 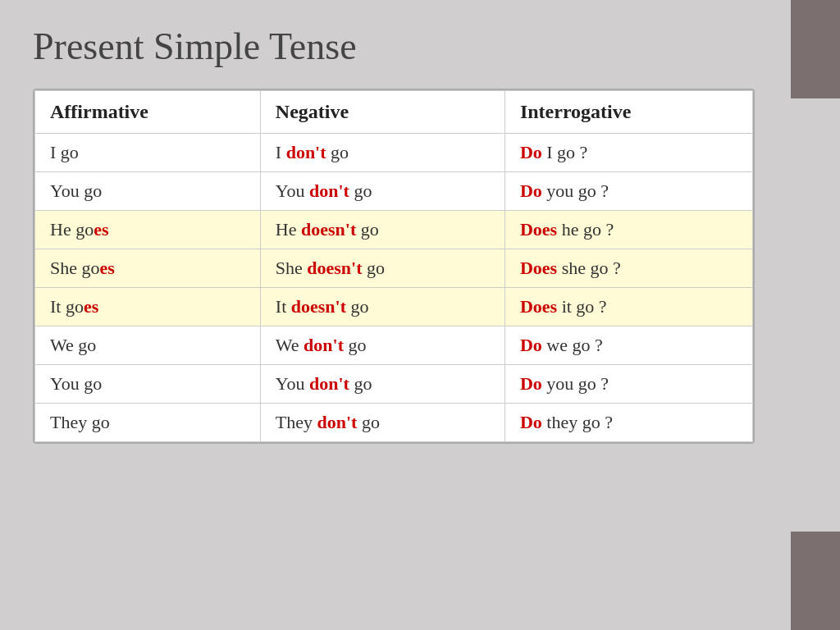 I want to click on cell-affirmative-3: She goes, so click(x=148, y=269).